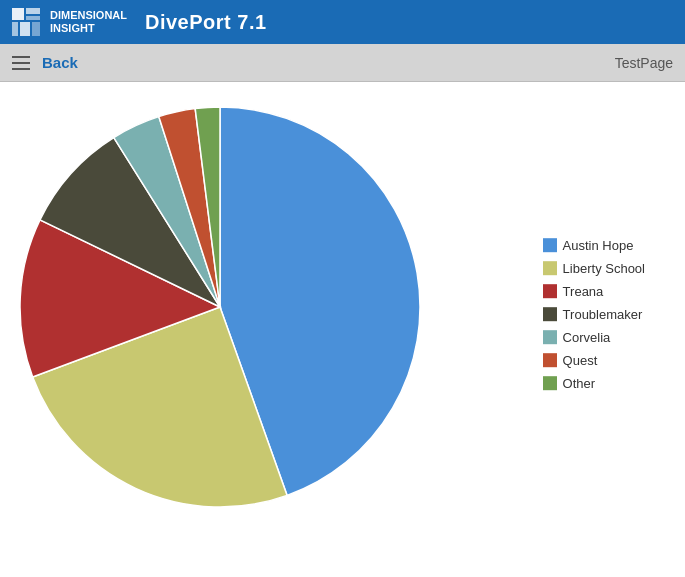 This screenshot has width=685, height=577. Describe the element at coordinates (584, 292) in the screenshot. I see `legend-label: Treana` at that location.